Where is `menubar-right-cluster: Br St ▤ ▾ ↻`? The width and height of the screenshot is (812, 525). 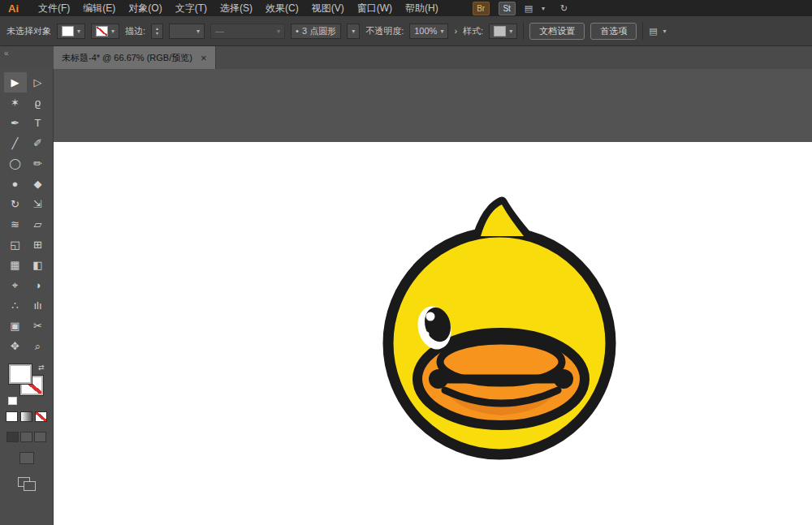
menubar-right-cluster: Br St ▤ ▾ ↻ is located at coordinates (520, 8).